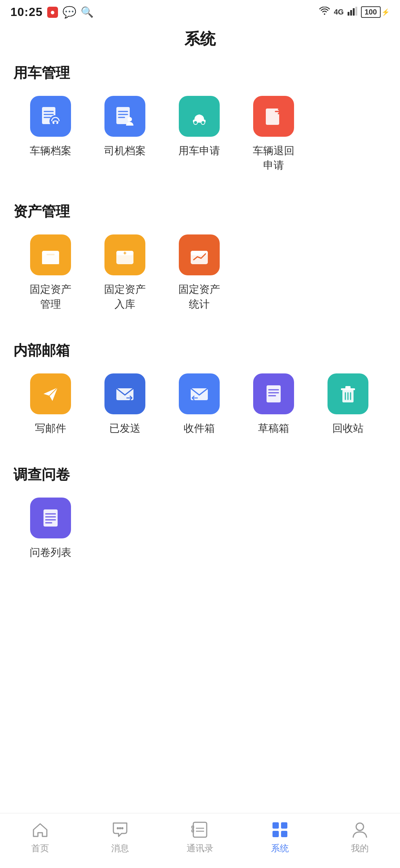  I want to click on section-car-management: 用车管理, so click(200, 124).